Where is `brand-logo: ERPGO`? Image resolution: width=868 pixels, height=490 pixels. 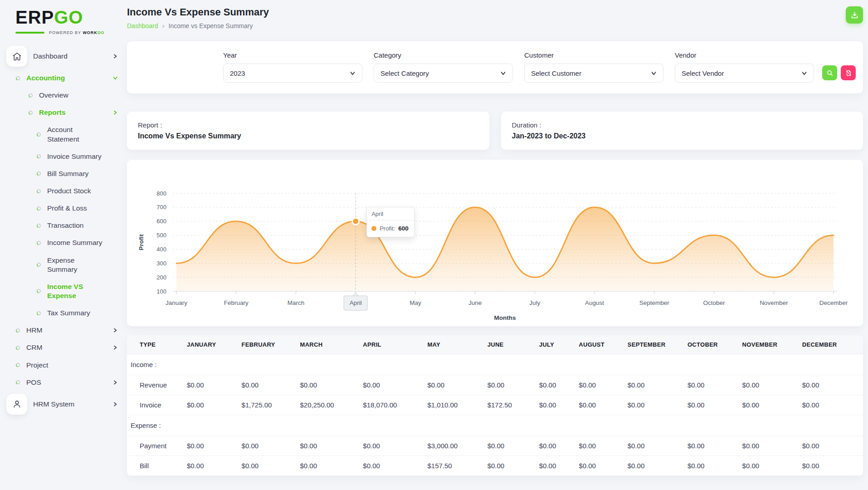 brand-logo: ERPGO is located at coordinates (63, 16).